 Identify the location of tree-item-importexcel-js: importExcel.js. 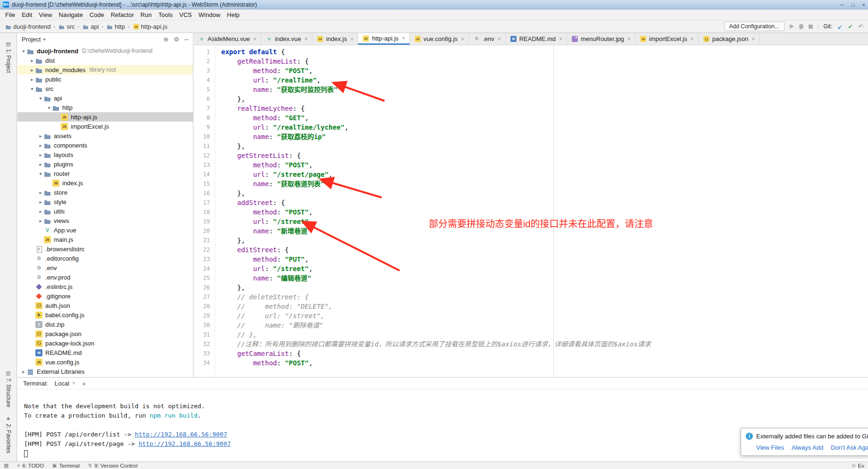
(105, 126).